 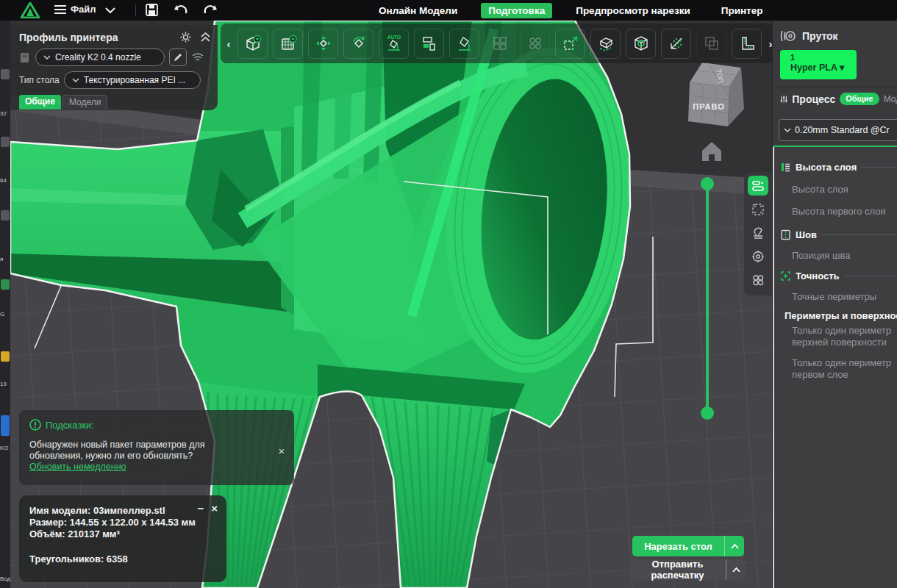 I want to click on creality-logo-icon, so click(x=30, y=10).